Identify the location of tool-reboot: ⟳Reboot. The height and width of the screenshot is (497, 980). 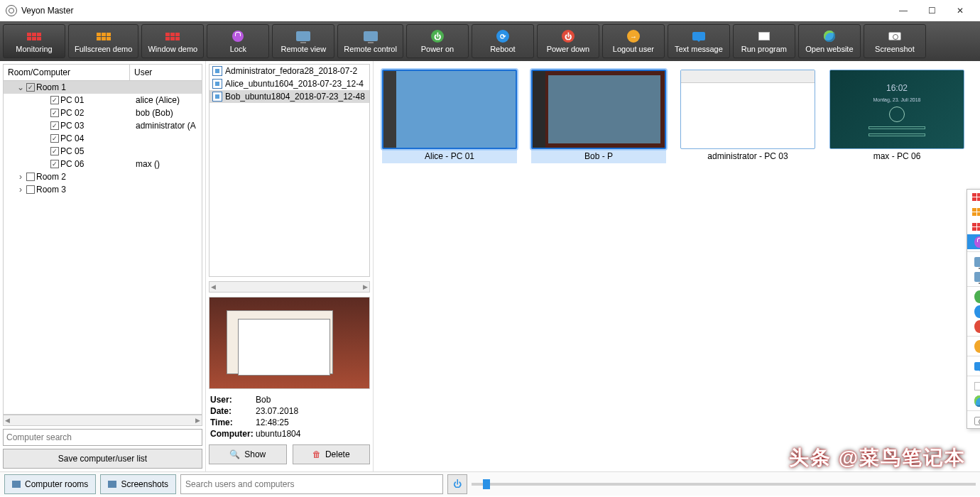
(503, 41).